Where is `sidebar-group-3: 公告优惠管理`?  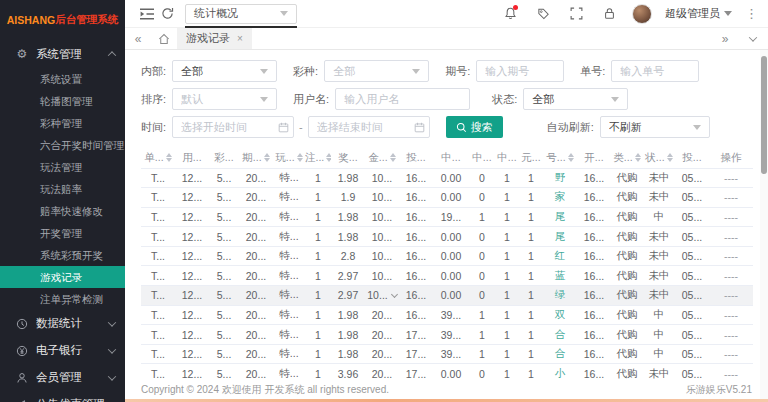 sidebar-group-3: 公告优惠管理 is located at coordinates (62, 396).